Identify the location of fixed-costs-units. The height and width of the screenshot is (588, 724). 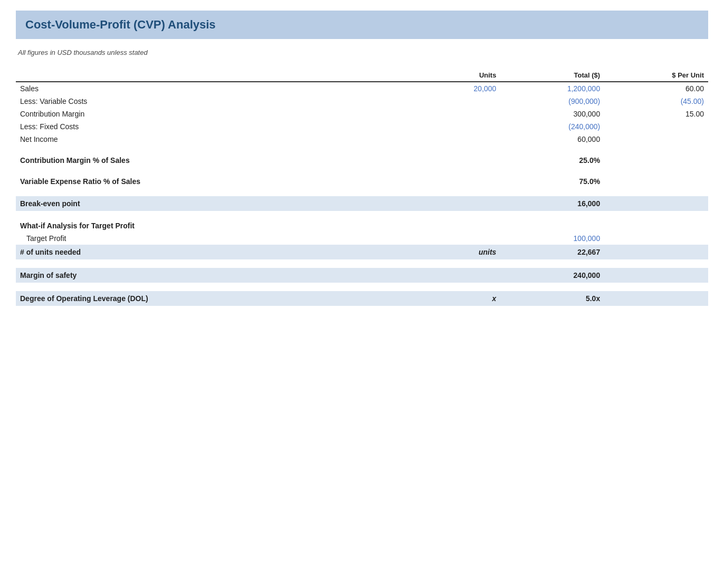
(449, 127).